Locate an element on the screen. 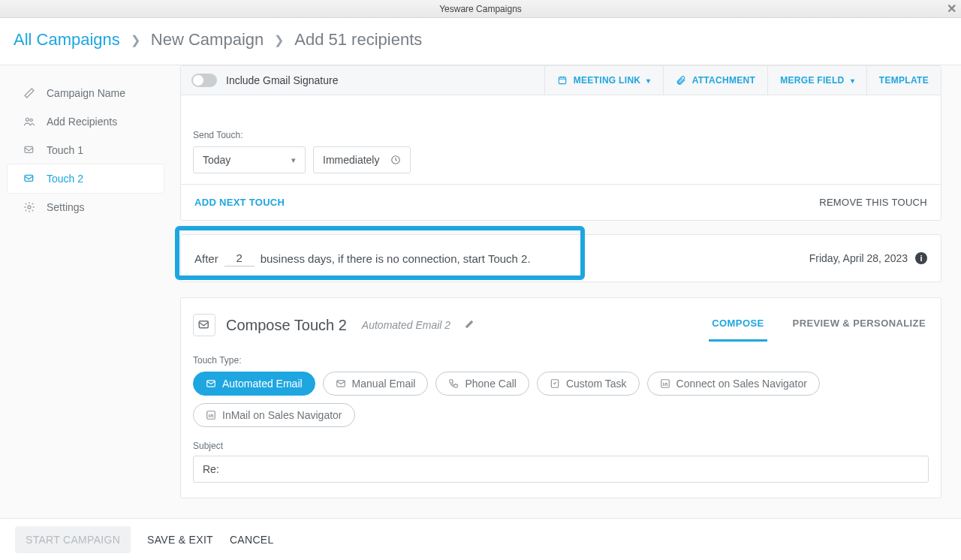  sidebar-item-label: Touch 1 is located at coordinates (65, 150).